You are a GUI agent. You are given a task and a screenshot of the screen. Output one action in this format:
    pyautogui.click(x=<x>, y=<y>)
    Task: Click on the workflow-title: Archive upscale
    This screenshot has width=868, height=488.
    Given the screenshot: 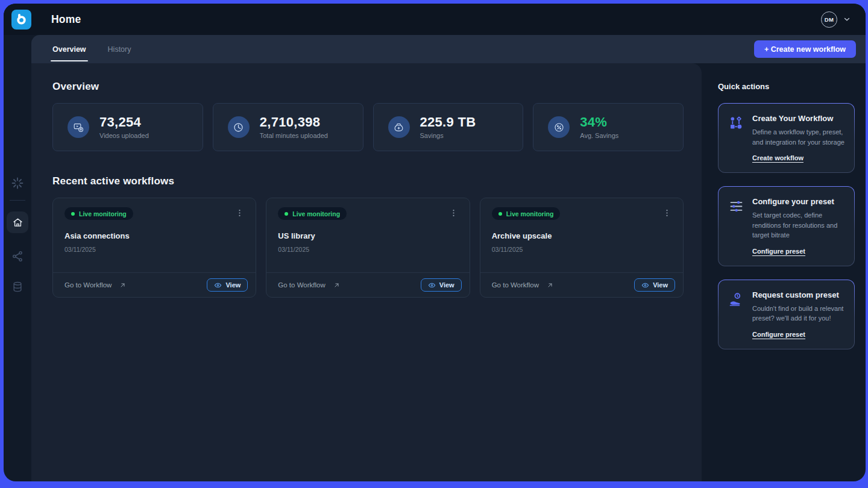 What is the action you would take?
    pyautogui.click(x=582, y=236)
    